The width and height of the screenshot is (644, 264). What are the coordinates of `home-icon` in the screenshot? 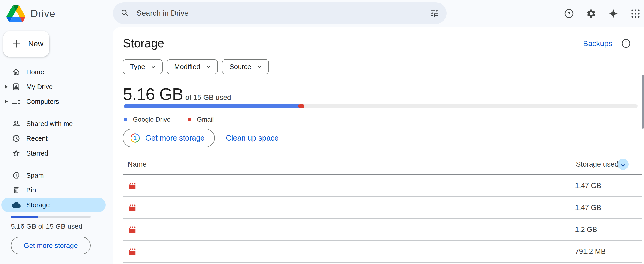 It's located at (16, 72).